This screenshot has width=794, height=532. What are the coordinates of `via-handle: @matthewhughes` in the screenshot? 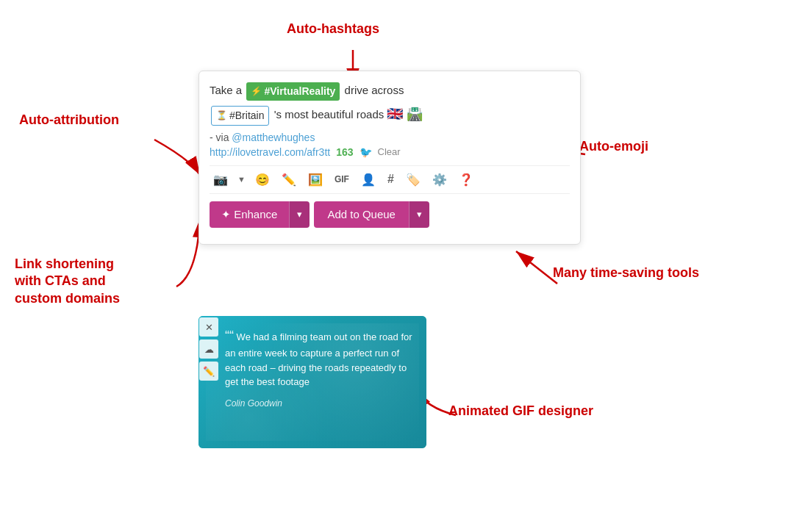 It's located at (273, 137).